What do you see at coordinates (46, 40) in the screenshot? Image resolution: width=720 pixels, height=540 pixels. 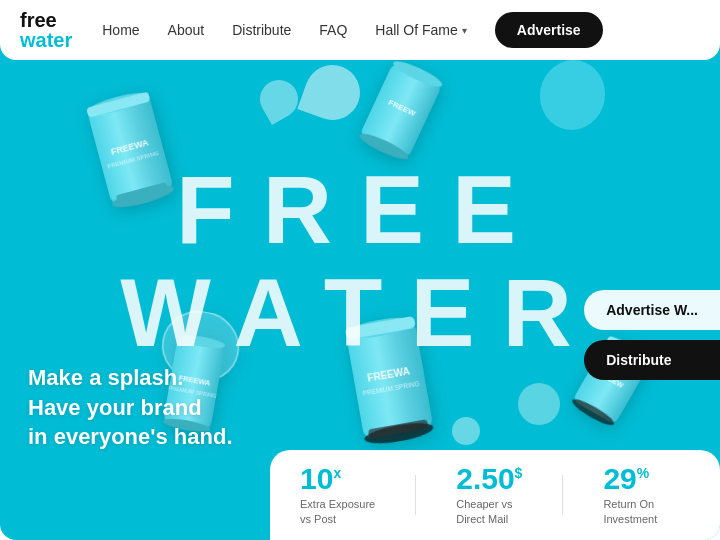 I see `logo-water: water` at bounding box center [46, 40].